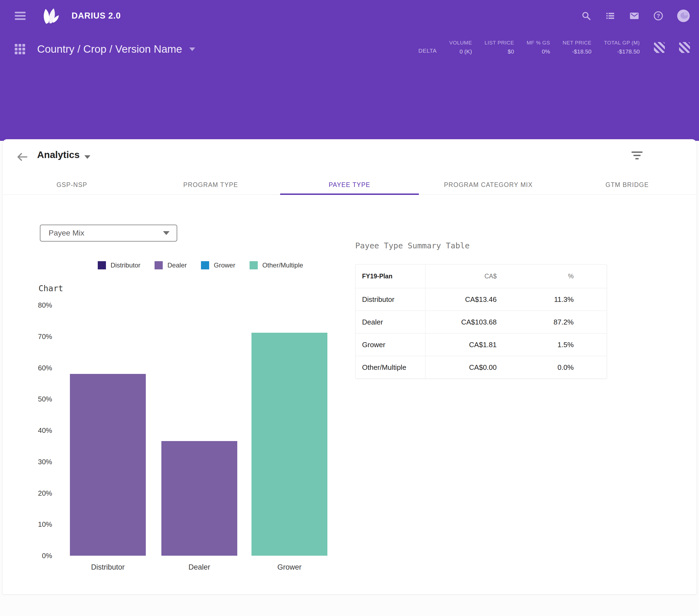  What do you see at coordinates (33, 431) in the screenshot?
I see `y-tick: 40%` at bounding box center [33, 431].